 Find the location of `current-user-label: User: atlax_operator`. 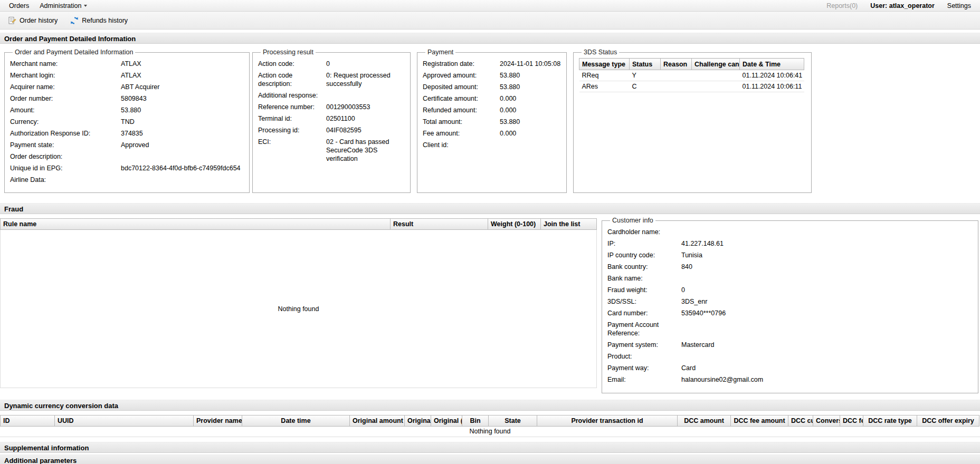

current-user-label: User: atlax_operator is located at coordinates (902, 6).